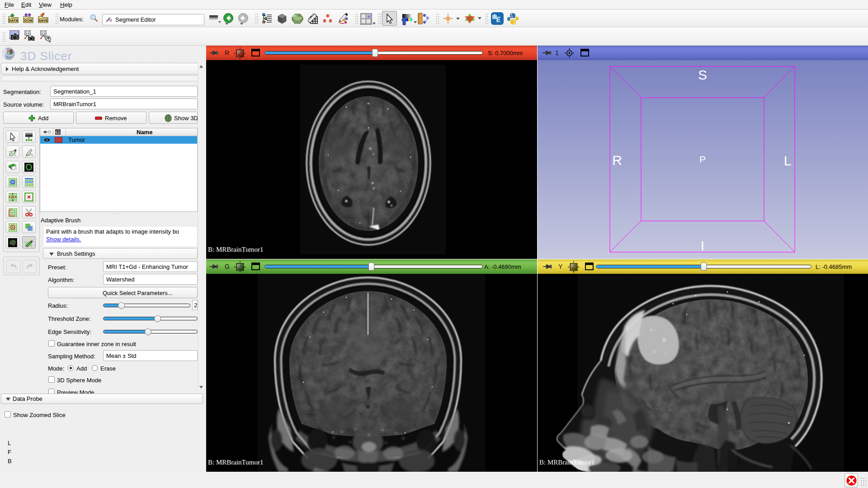  Describe the element at coordinates (703, 159) in the screenshot. I see `svg-text: P` at that location.